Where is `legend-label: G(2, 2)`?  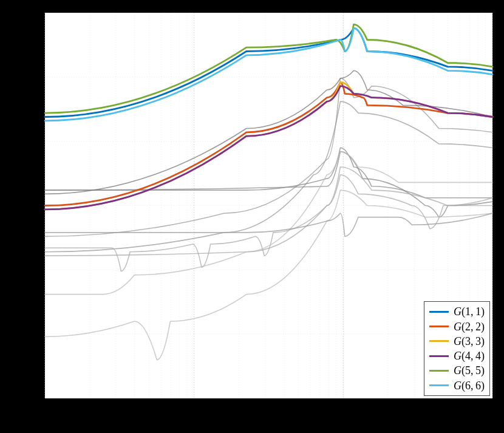 legend-label: G(2, 2) is located at coordinates (469, 356).